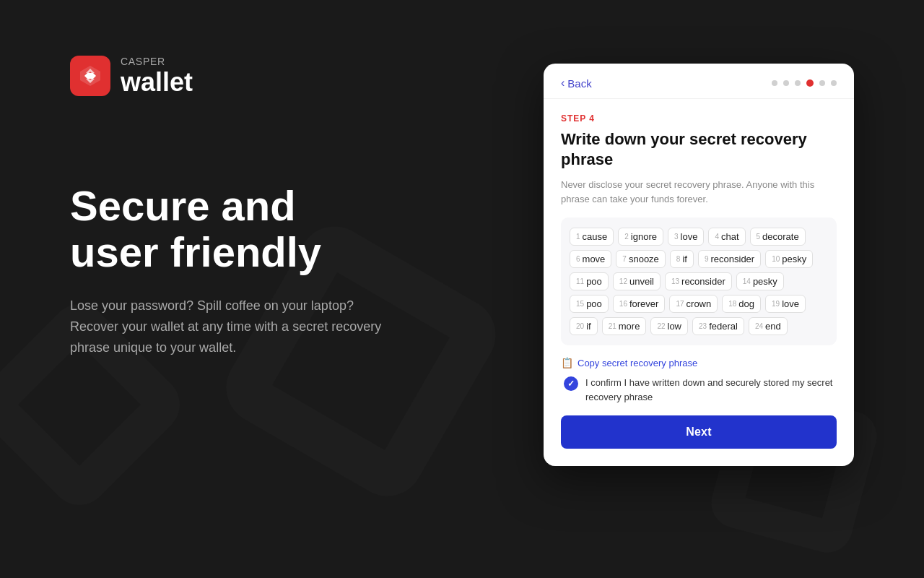 The image size is (924, 578). I want to click on phrase-grid: 1cause 2ignore 3love 4chat 5decorate 6mo…, so click(699, 282).